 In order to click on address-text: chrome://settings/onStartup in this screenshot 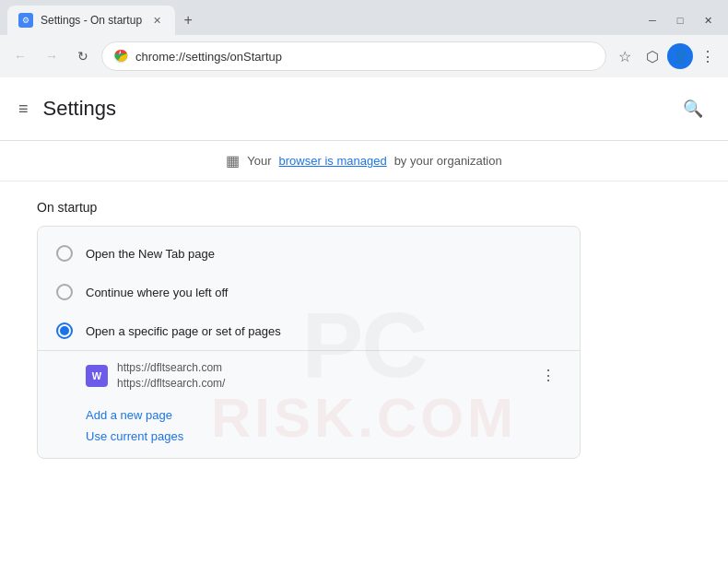, I will do `click(365, 57)`.